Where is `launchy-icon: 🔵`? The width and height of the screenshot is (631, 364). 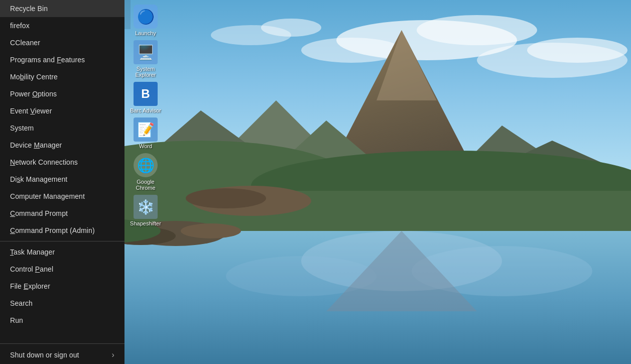 launchy-icon: 🔵 is located at coordinates (146, 17).